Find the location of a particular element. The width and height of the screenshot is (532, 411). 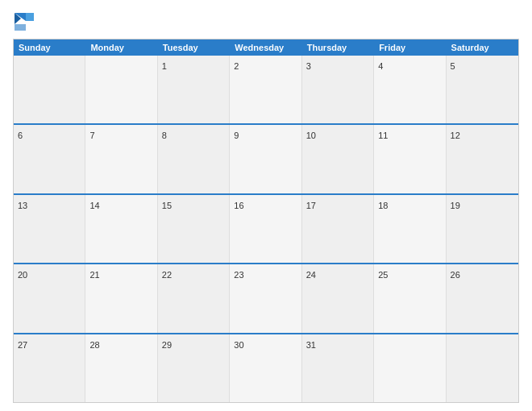

day-number: 20 is located at coordinates (23, 275).